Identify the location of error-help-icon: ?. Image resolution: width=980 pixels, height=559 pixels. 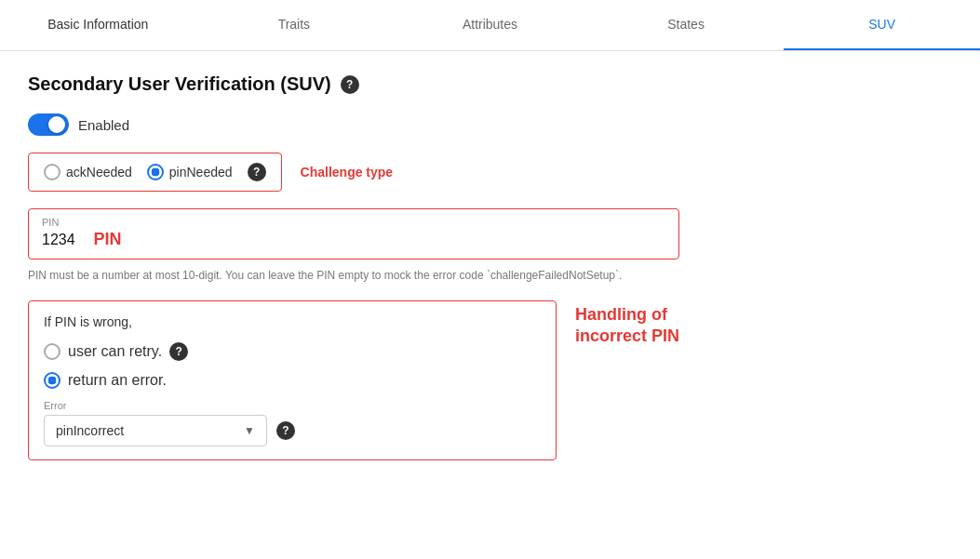
(286, 431).